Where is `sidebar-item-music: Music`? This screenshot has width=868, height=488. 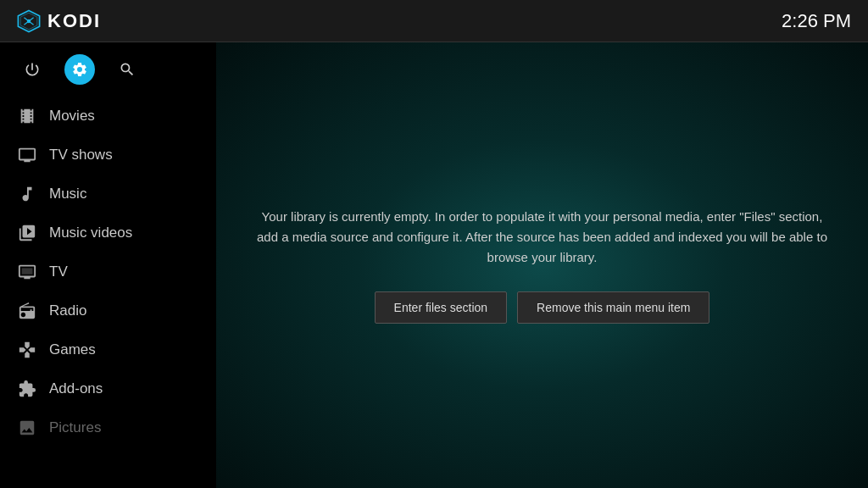
sidebar-item-music: Music is located at coordinates (108, 194).